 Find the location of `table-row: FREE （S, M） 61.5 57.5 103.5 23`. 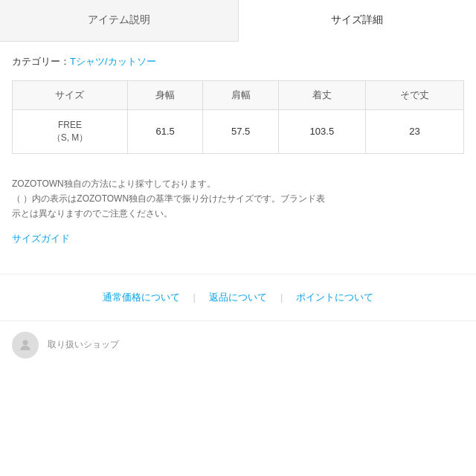

table-row: FREE （S, M） 61.5 57.5 103.5 23 is located at coordinates (238, 132).